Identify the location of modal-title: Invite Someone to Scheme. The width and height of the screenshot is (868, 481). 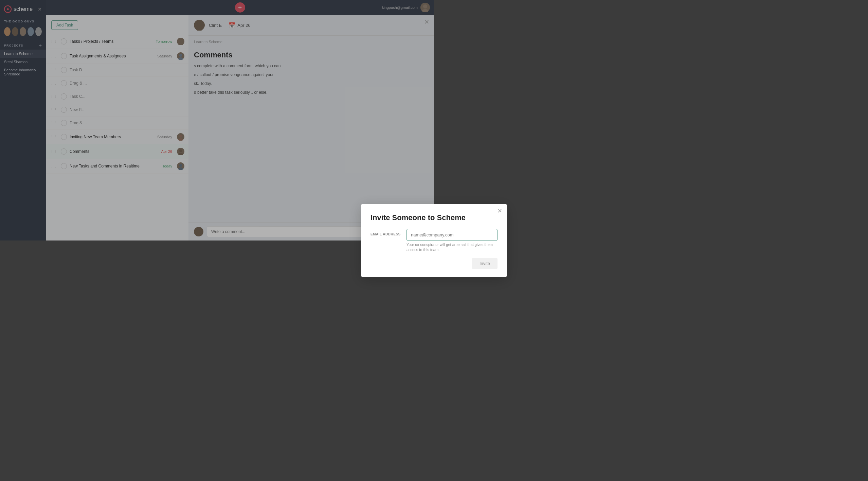
(402, 218).